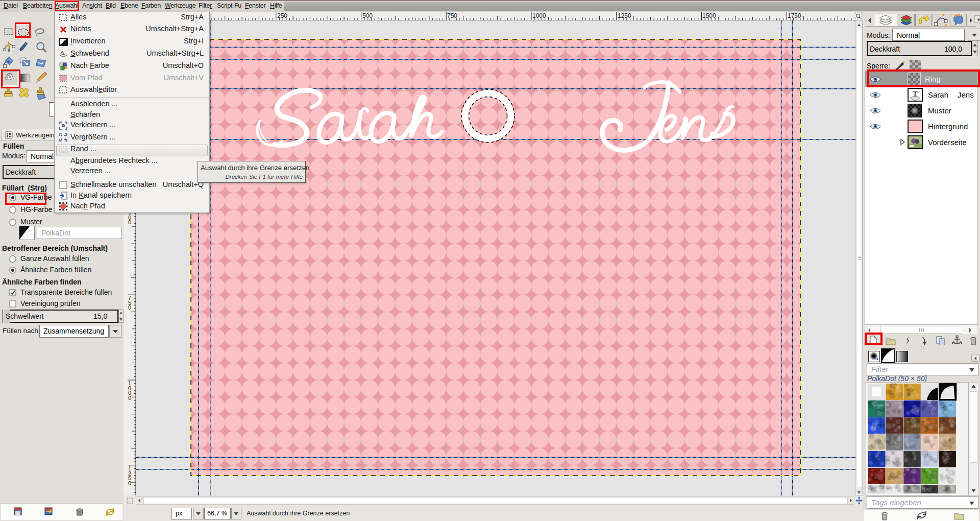  What do you see at coordinates (794, 16) in the screenshot?
I see `svg-text: 1750` at bounding box center [794, 16].